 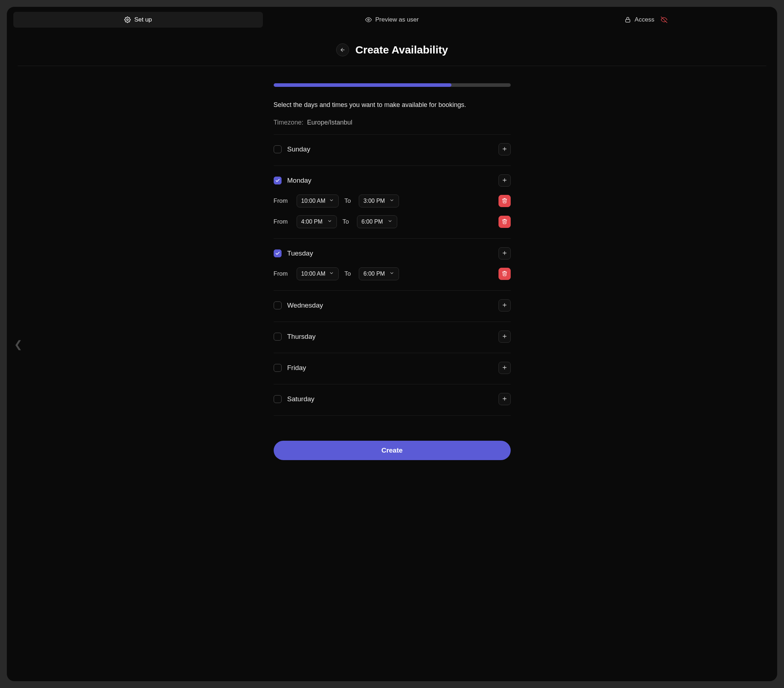 What do you see at coordinates (628, 20) in the screenshot?
I see `lock-icon` at bounding box center [628, 20].